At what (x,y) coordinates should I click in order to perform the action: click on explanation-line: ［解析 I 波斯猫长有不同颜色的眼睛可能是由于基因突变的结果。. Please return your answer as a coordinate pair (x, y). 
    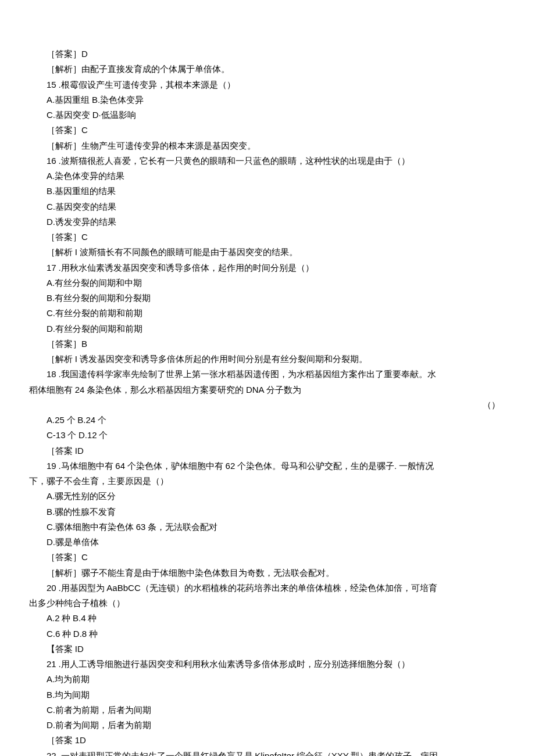
    Looking at the image, I should click on (268, 252).